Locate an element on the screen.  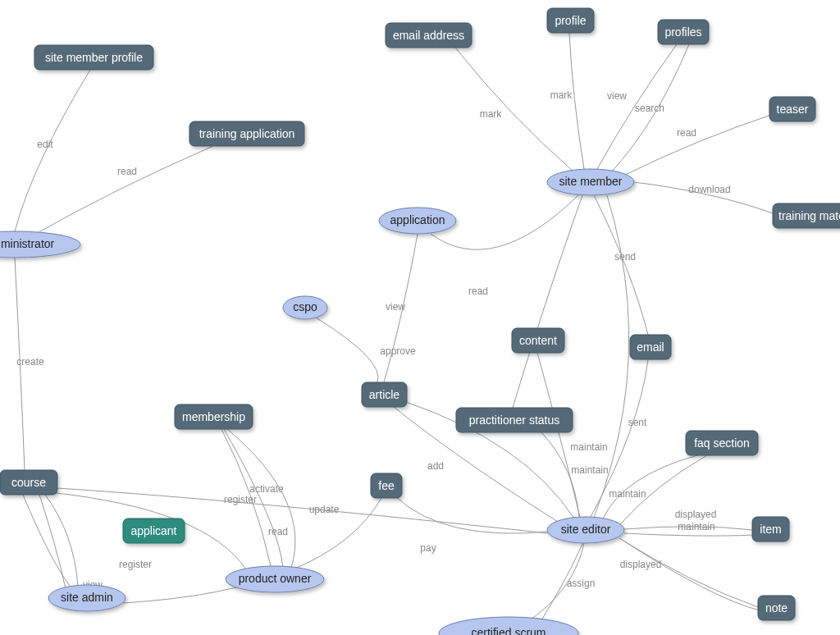
node-label: practitioner status is located at coordinates (515, 420).